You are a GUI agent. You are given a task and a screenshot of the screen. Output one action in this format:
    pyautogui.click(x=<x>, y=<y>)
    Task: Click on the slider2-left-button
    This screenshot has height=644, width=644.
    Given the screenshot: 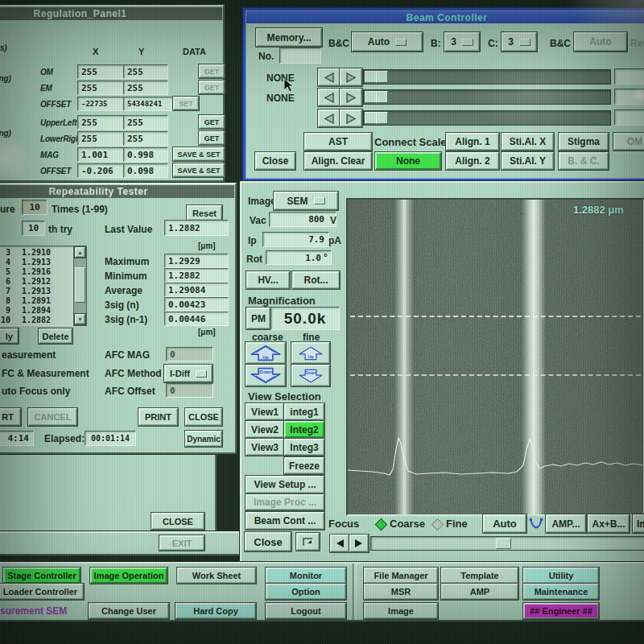 What is the action you would take?
    pyautogui.click(x=329, y=97)
    